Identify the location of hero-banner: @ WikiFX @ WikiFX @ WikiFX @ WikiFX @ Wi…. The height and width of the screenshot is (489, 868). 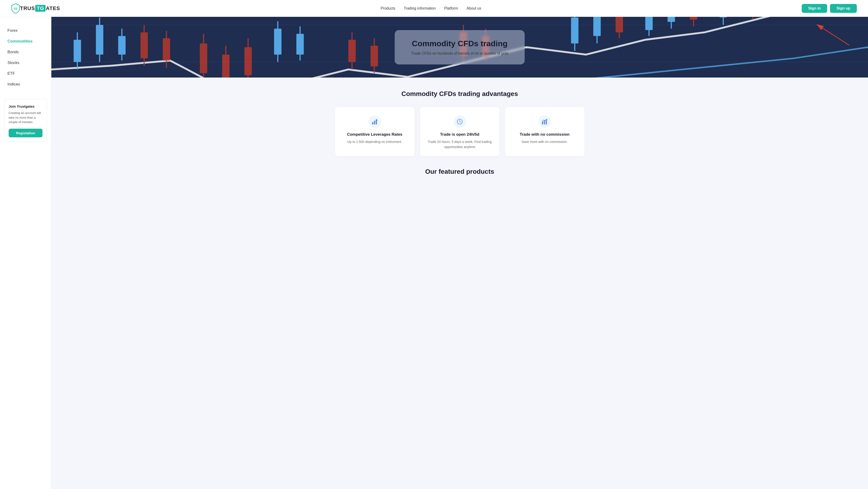
(460, 47).